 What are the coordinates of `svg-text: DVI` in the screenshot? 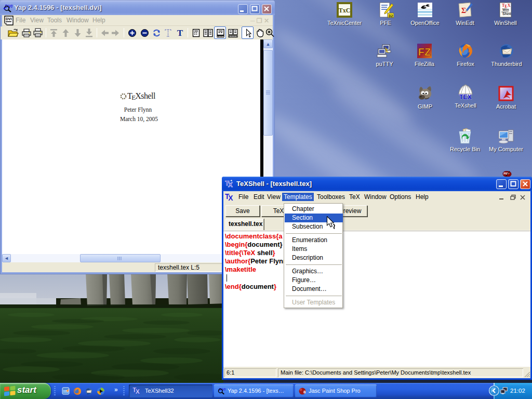 It's located at (9, 19).